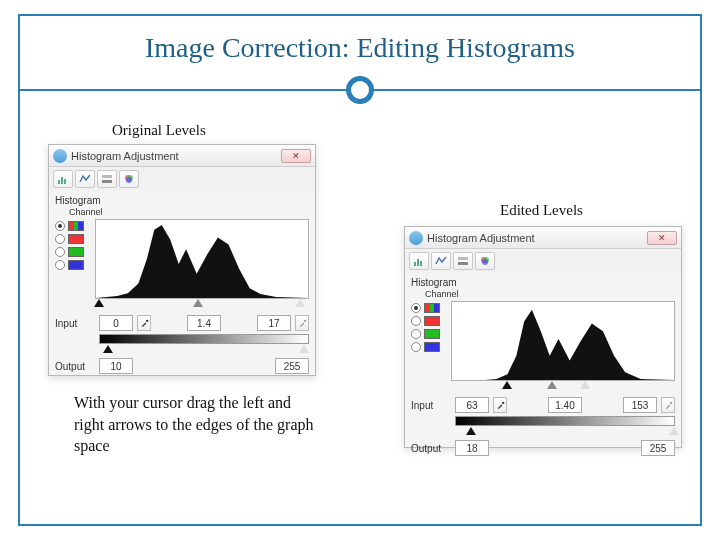 The image size is (720, 540). Describe the element at coordinates (182, 366) in the screenshot. I see `output-row: Output 10 255` at that location.